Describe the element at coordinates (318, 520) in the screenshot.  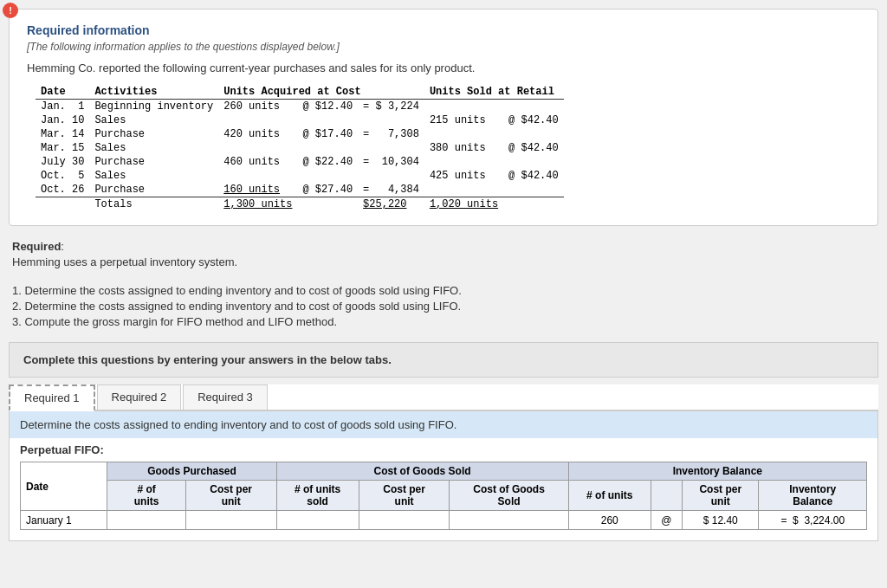
I see `input-cogs-units-jan1` at that location.